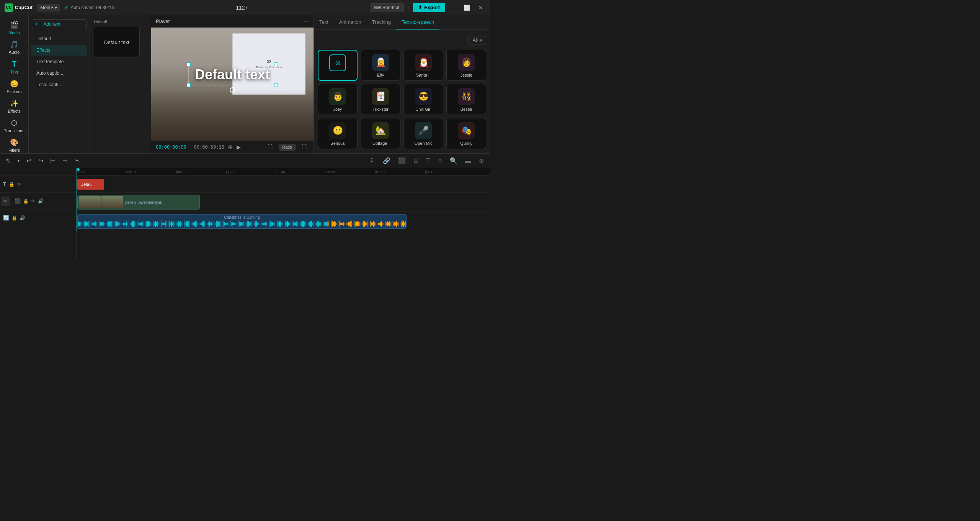  I want to click on microphone-button: 🎙, so click(372, 161).